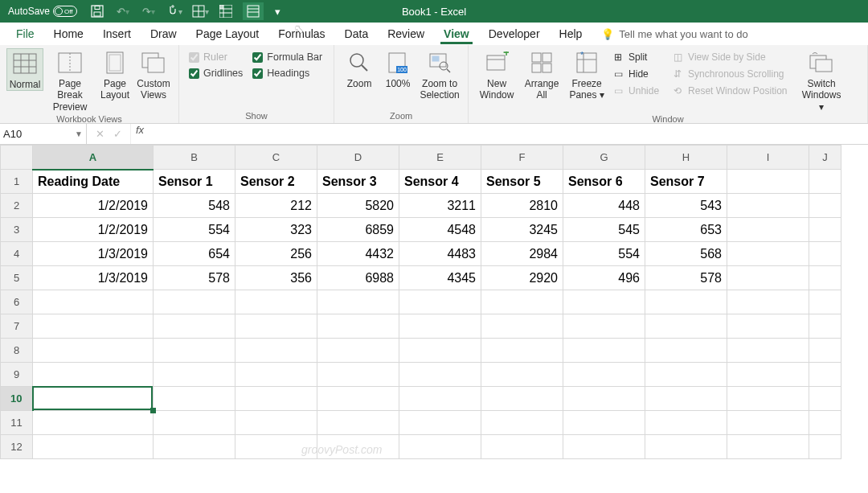  I want to click on cell-G1: Sensor 6, so click(604, 182).